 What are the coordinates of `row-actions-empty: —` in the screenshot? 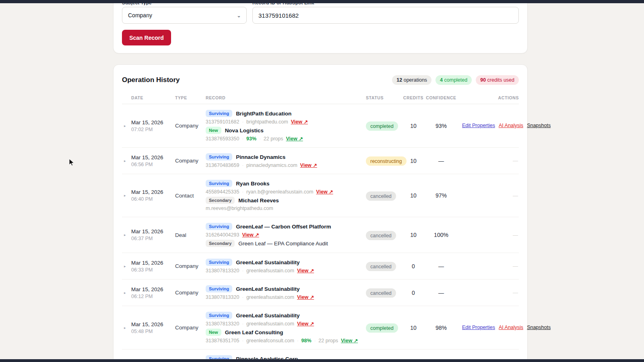 It's located at (489, 235).